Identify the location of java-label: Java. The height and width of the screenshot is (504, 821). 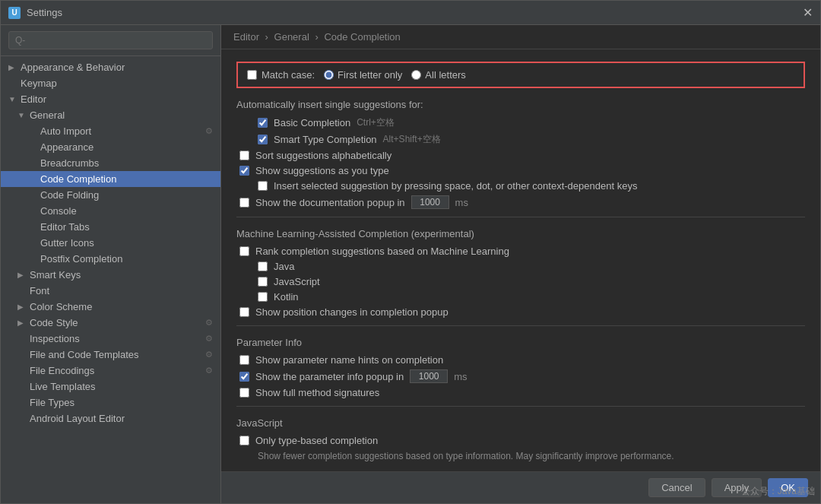
(284, 266).